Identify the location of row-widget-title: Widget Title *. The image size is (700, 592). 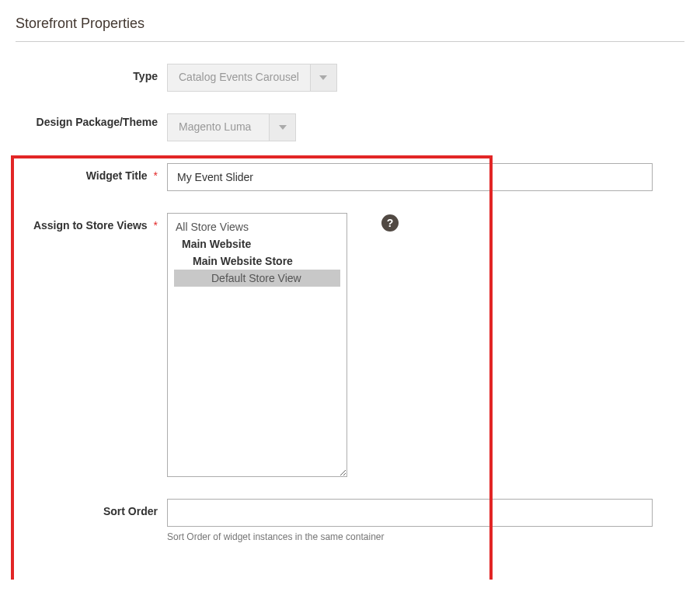
(350, 177).